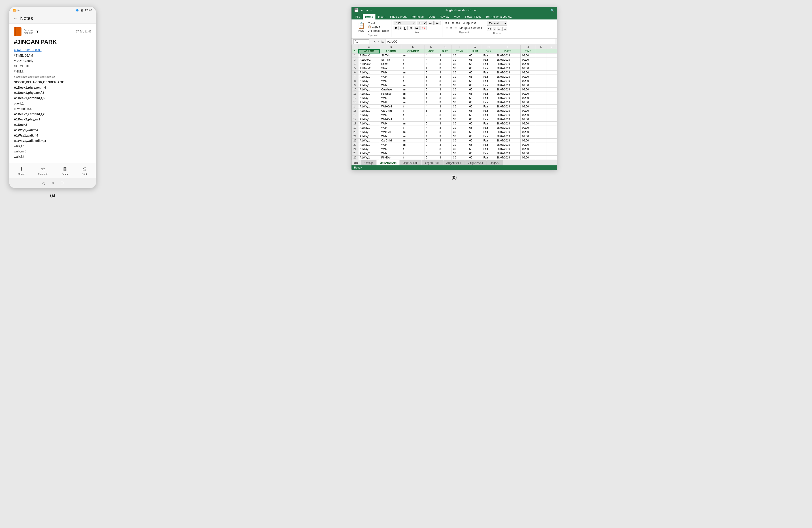  Describe the element at coordinates (541, 47) in the screenshot. I see `col-header-K: K` at that location.